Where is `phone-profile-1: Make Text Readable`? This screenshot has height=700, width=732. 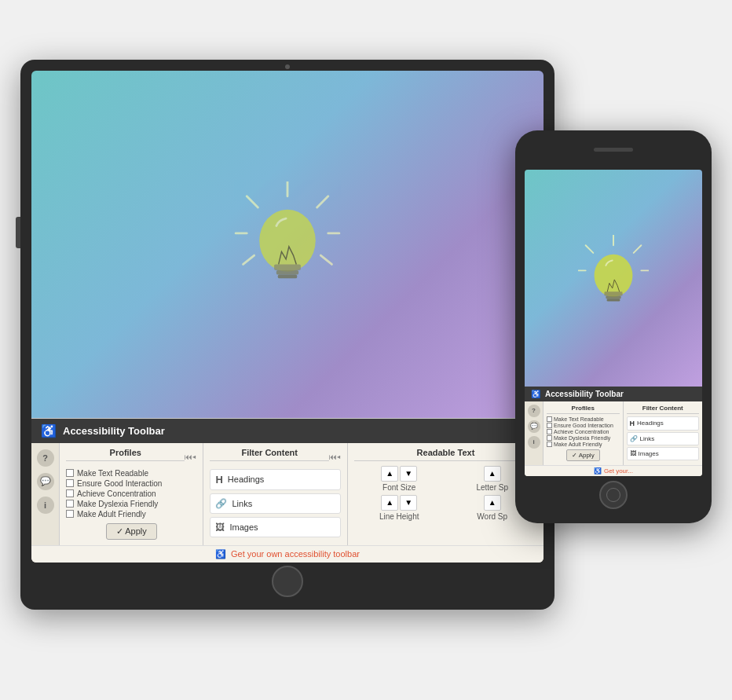
phone-profile-1: Make Text Readable is located at coordinates (583, 420).